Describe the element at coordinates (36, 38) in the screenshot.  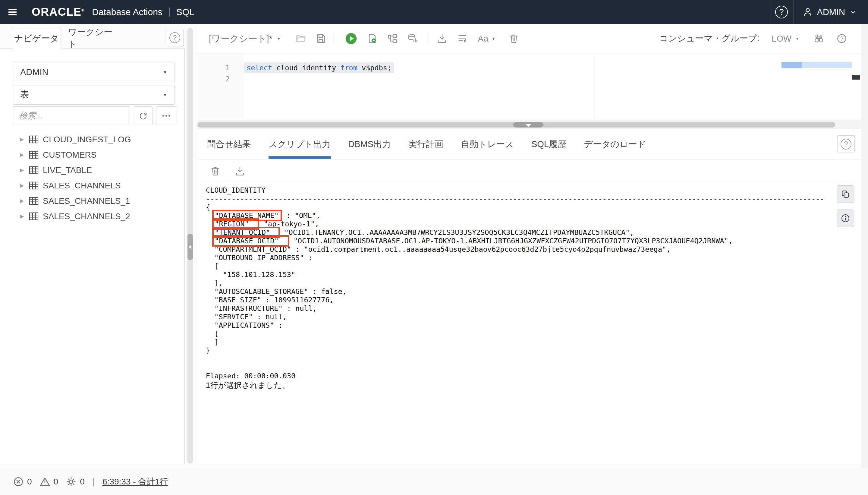
I see `sidebar-tab-navigator: ナビゲータ` at that location.